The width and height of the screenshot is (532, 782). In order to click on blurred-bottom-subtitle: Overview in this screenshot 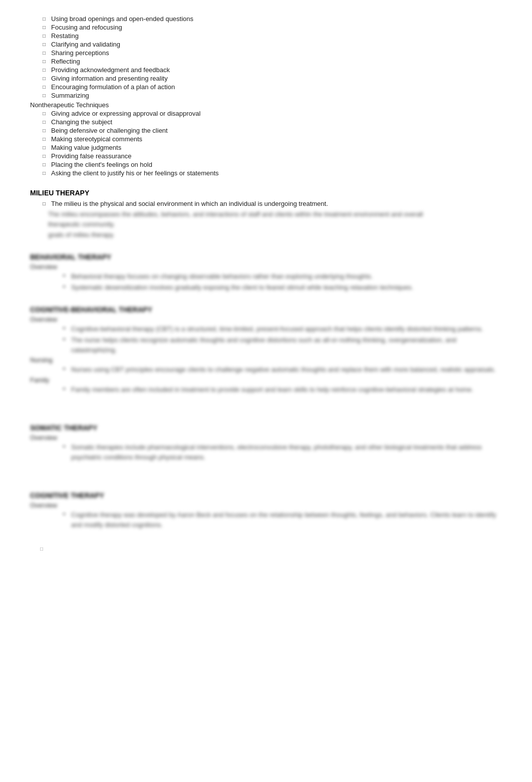, I will do `click(44, 505)`.